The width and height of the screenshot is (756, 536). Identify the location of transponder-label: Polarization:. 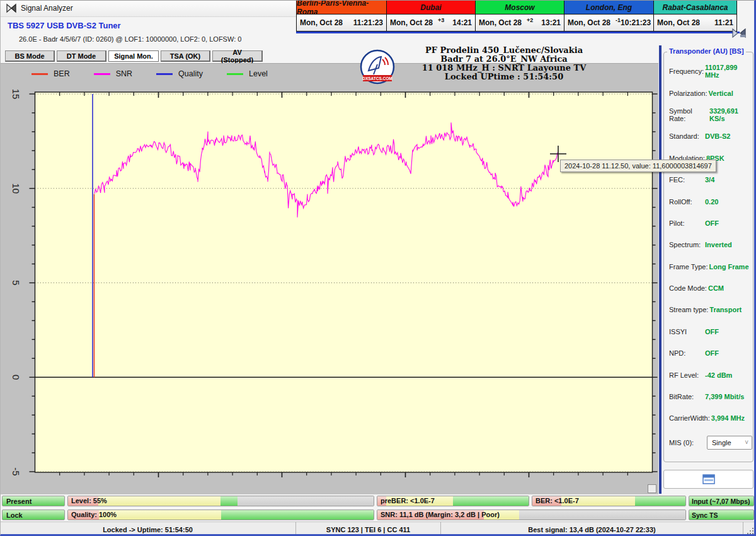
(688, 93).